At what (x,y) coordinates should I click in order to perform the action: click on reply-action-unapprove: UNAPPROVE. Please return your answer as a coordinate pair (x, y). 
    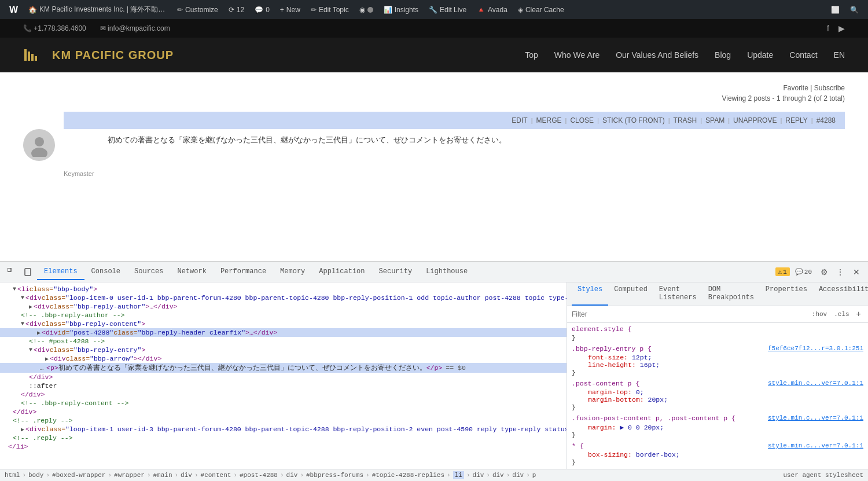
    Looking at the image, I should click on (755, 120).